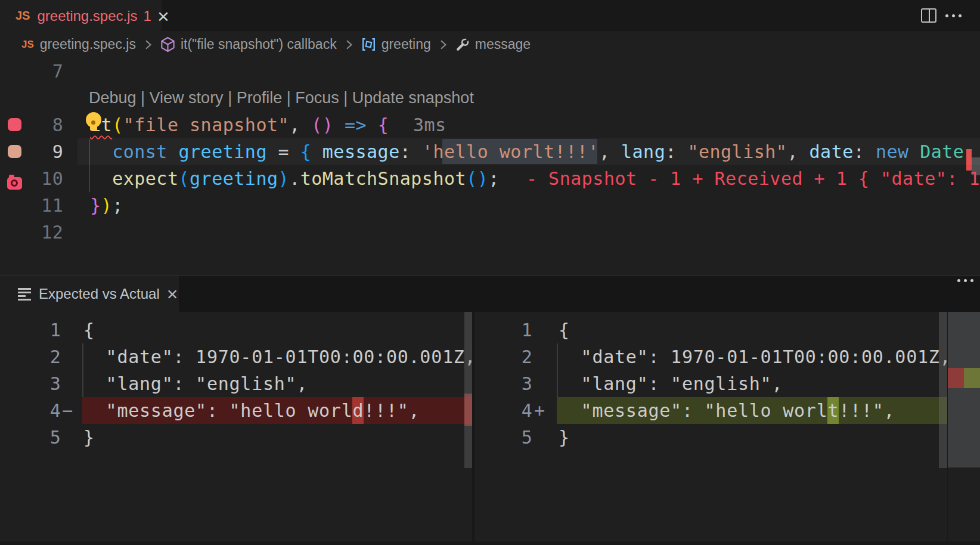 Image resolution: width=980 pixels, height=545 pixels. Describe the element at coordinates (430, 125) in the screenshot. I see `test-duration: 3ms` at that location.